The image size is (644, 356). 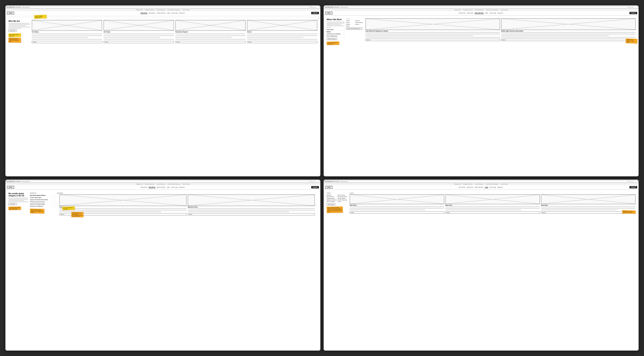 What do you see at coordinates (315, 7) in the screenshot?
I see `search-bar: 🔍 search` at bounding box center [315, 7].